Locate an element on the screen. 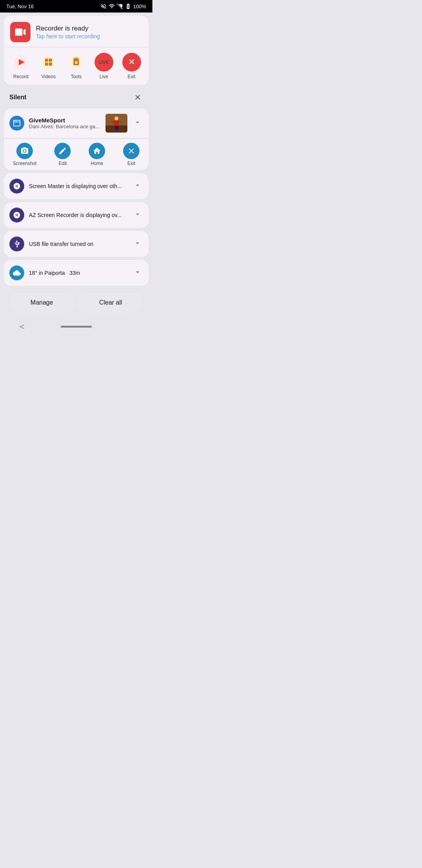  back-button: < is located at coordinates (22, 327).